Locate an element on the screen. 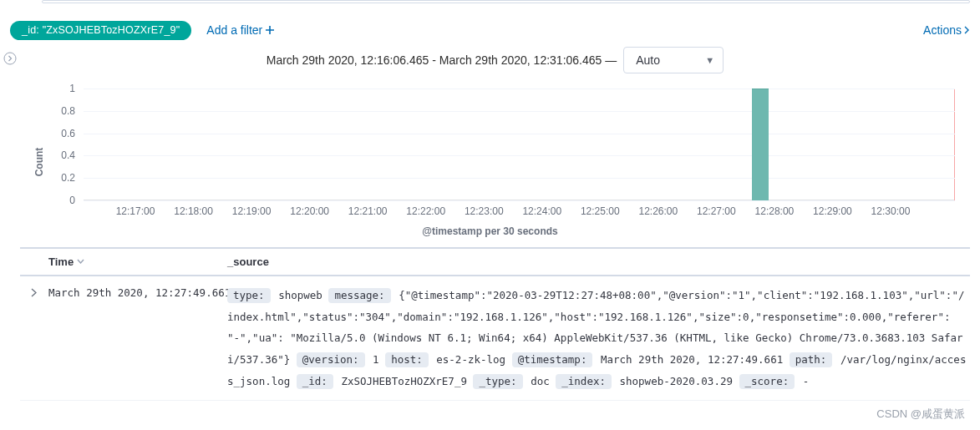 The width and height of the screenshot is (980, 430). x-tick: 12:28:00 is located at coordinates (775, 211).